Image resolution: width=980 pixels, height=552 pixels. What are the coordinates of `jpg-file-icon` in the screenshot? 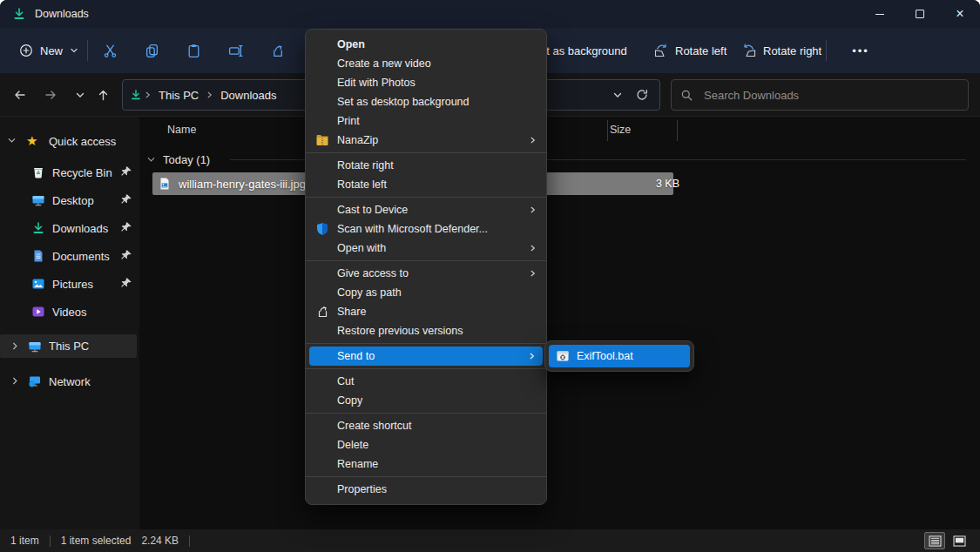 It's located at (165, 184).